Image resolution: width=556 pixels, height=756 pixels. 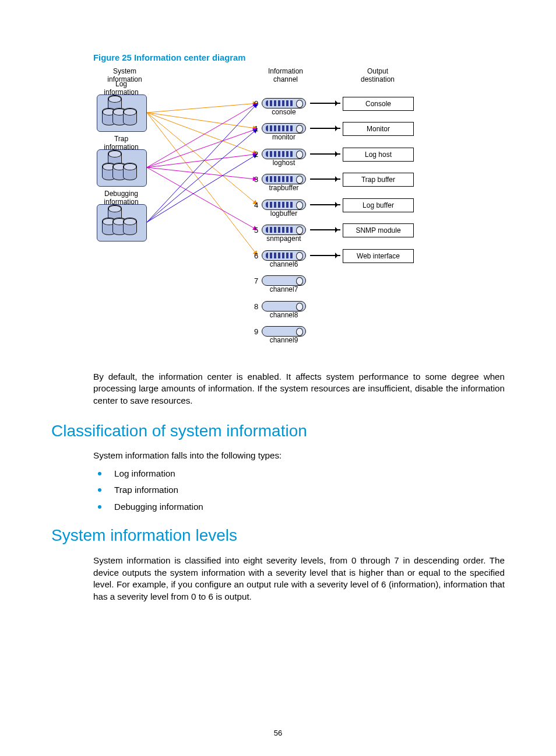 I want to click on channel-number: 1, so click(x=256, y=129).